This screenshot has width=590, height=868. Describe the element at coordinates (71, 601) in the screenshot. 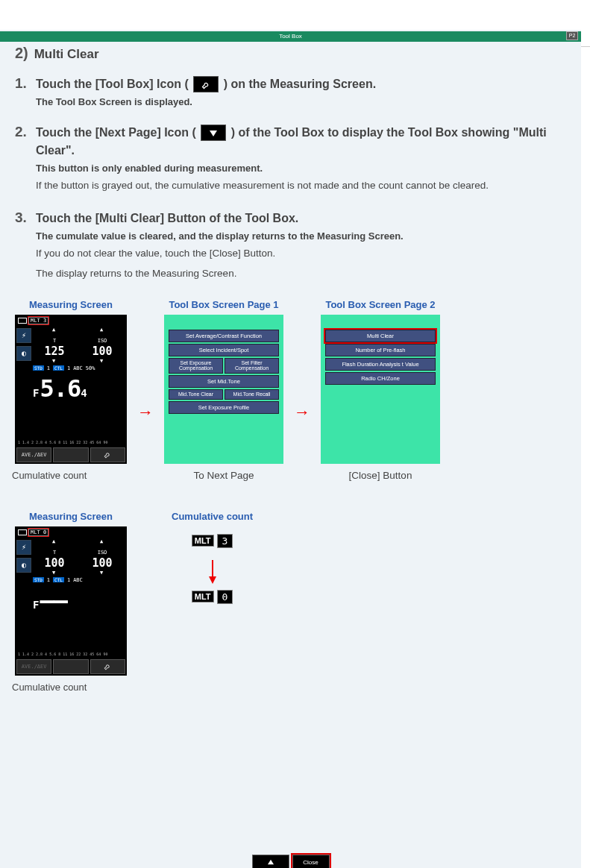

I see `measuring-screen-2: MLT 0 ⚡ ◐ ▲ T` at that location.